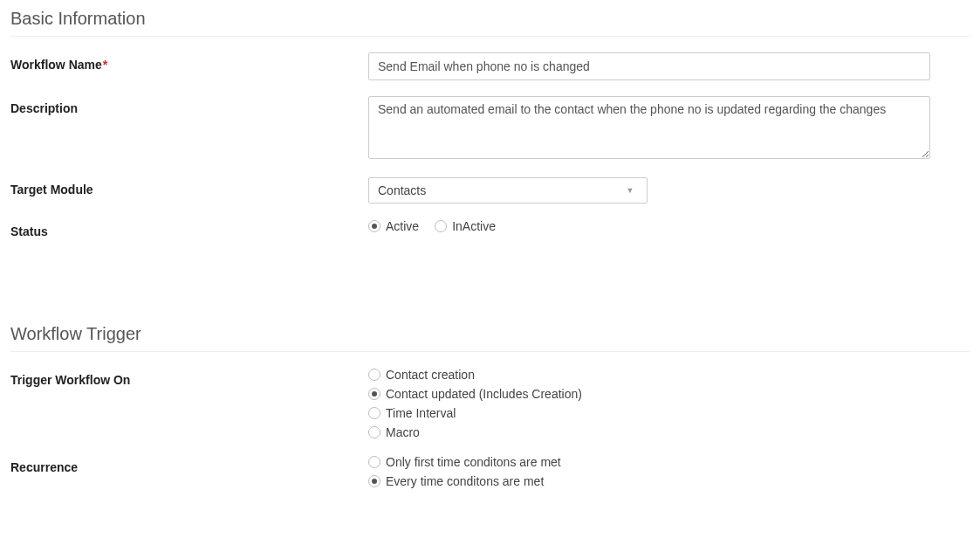 This screenshot has height=545, width=980. I want to click on trigger-on-row: Trigger Workflow On Contact creation Con…, so click(490, 404).